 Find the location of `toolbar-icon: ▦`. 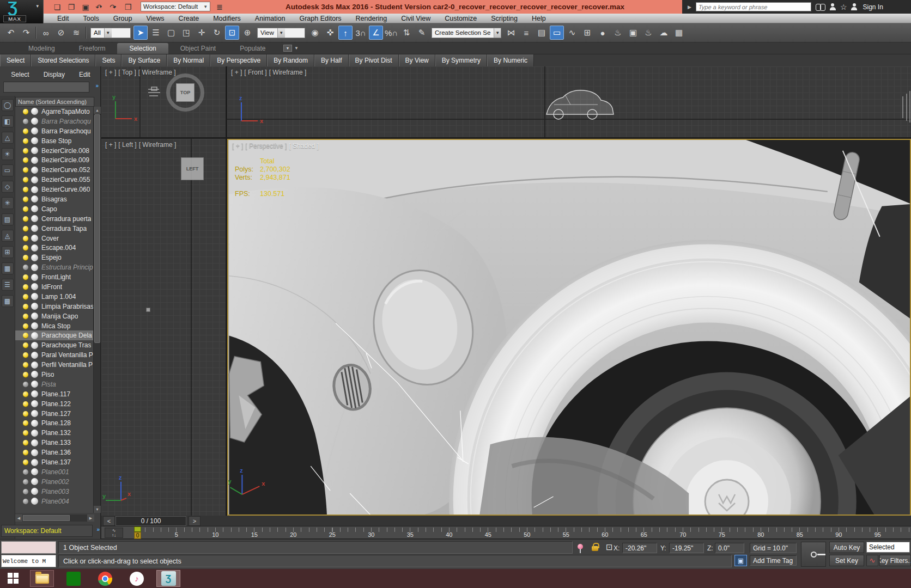

toolbar-icon: ▦ is located at coordinates (679, 33).